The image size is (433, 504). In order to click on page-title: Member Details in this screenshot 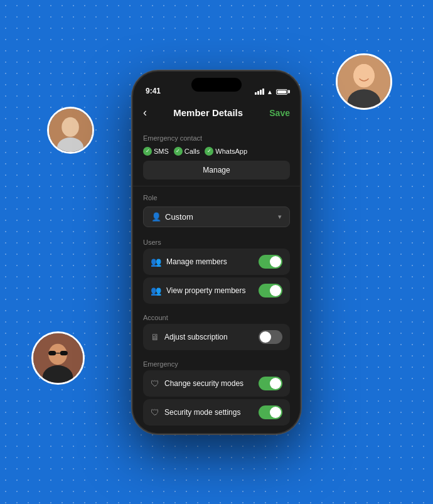, I will do `click(208, 113)`.